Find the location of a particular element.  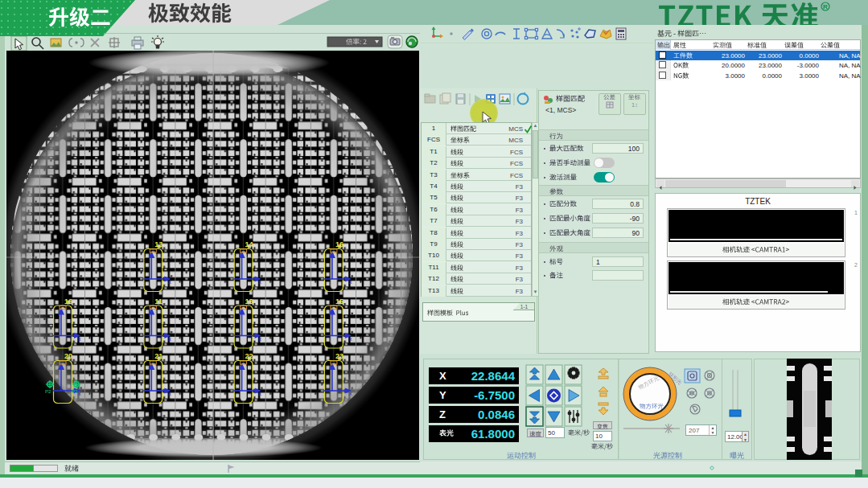

svg-text: 14 is located at coordinates (249, 244).